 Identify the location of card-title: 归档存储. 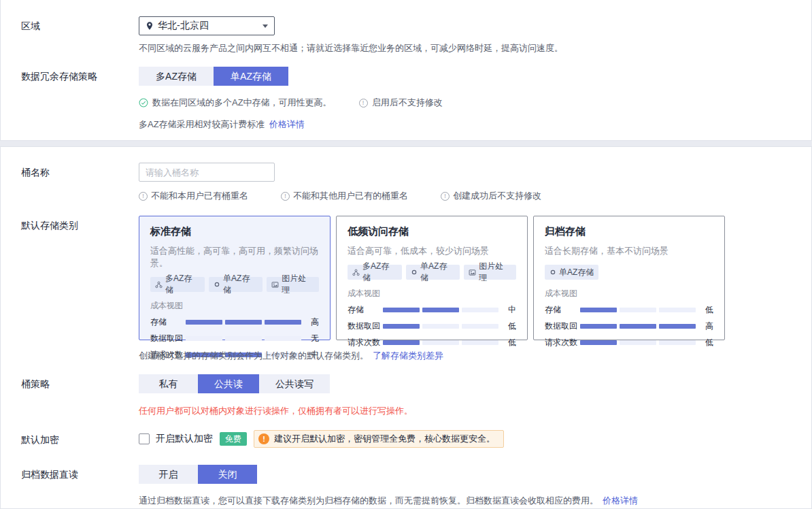
(629, 231).